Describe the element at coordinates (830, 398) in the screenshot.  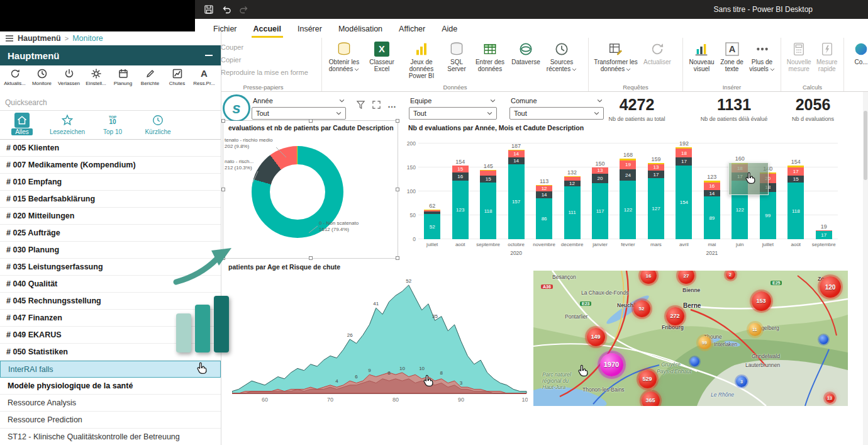
I see `map-bubble: 13` at that location.